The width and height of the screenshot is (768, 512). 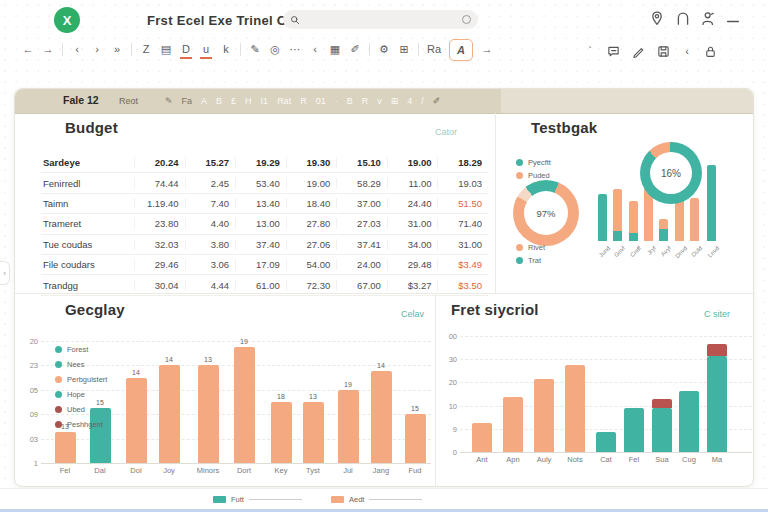 I want to click on row-label-cell: File coudars, so click(x=88, y=264).